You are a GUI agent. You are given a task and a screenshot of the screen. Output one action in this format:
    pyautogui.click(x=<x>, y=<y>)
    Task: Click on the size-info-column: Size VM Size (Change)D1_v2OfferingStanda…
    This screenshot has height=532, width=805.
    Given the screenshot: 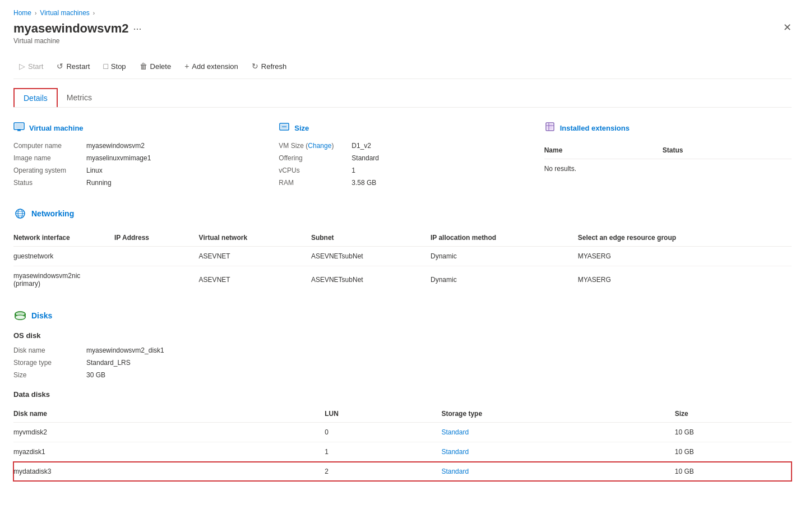 What is the action you would take?
    pyautogui.click(x=402, y=156)
    